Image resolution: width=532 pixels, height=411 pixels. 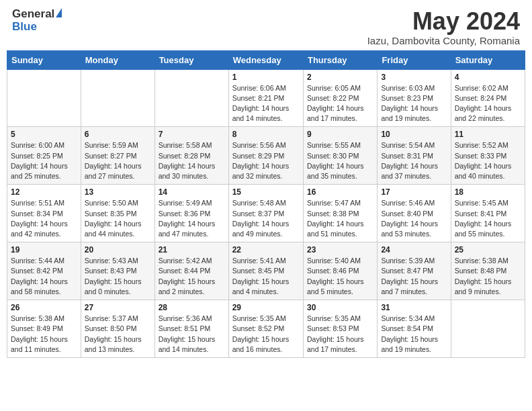 I want to click on day-number: 10, so click(x=414, y=134).